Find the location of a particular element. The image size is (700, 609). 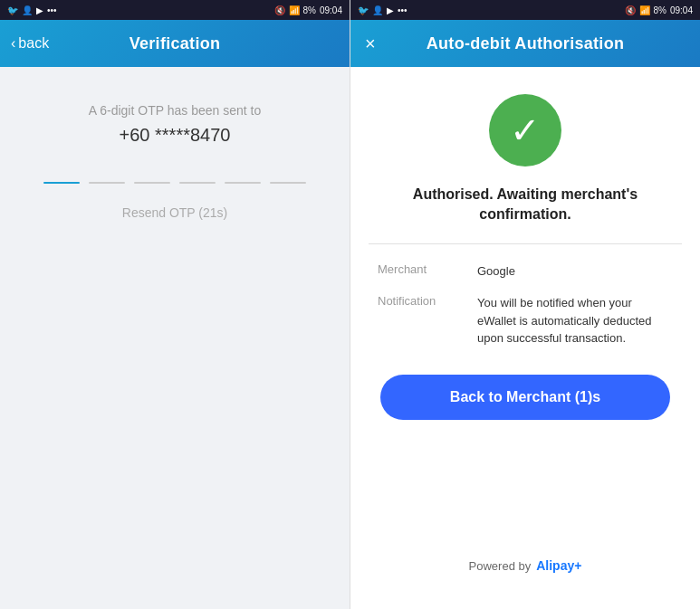

authorised-message: Authorised. Awaiting merchant's confirma… is located at coordinates (525, 205).